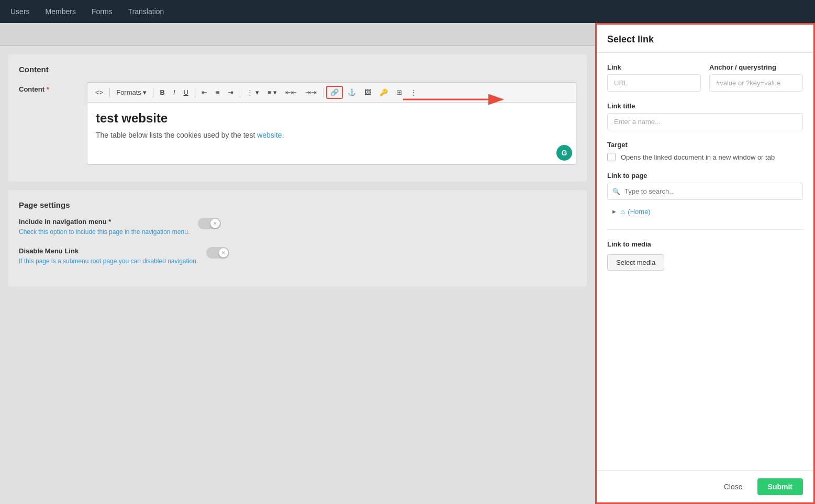  I want to click on panel-footer: Close Submit, so click(705, 487).